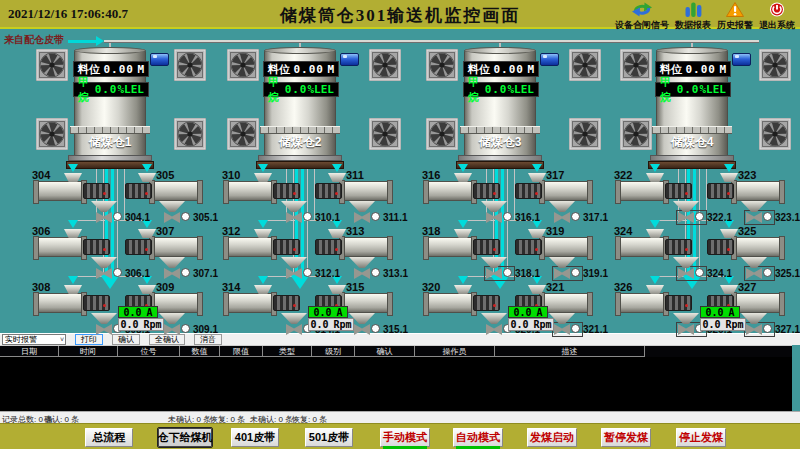 This screenshot has width=800, height=449. What do you see at coordinates (550, 60) in the screenshot?
I see `silo-top-motor-icon` at bounding box center [550, 60].